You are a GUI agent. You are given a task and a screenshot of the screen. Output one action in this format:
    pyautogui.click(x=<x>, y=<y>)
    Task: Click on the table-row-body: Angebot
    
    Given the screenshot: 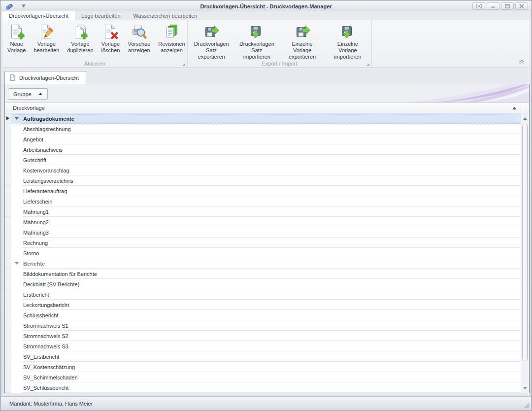 What is the action you would take?
    pyautogui.click(x=266, y=139)
    